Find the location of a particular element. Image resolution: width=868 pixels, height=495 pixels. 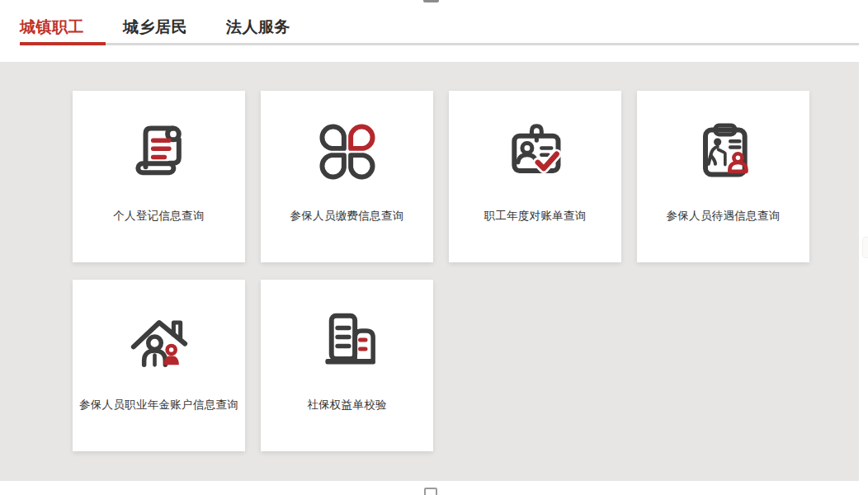

card-occupational-pension-query: 参保人员职业年金账户信息查询 is located at coordinates (158, 365).